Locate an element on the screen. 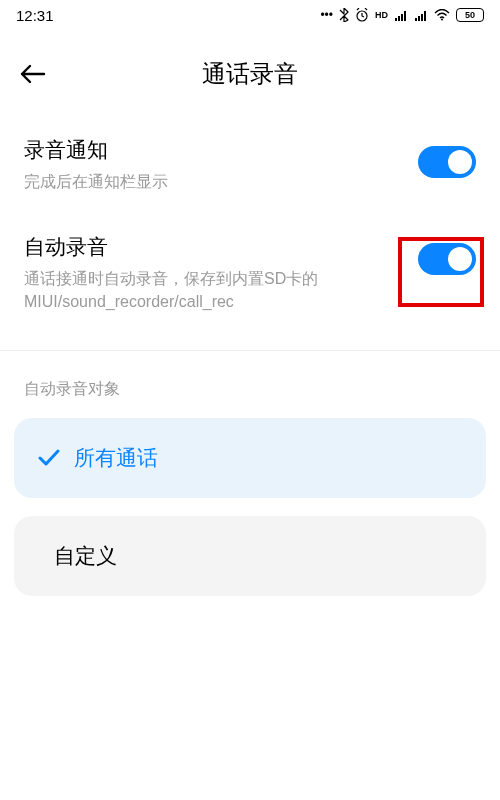 Image resolution: width=500 pixels, height=800 pixels. status-time-area: 12:31 is located at coordinates (35, 16).